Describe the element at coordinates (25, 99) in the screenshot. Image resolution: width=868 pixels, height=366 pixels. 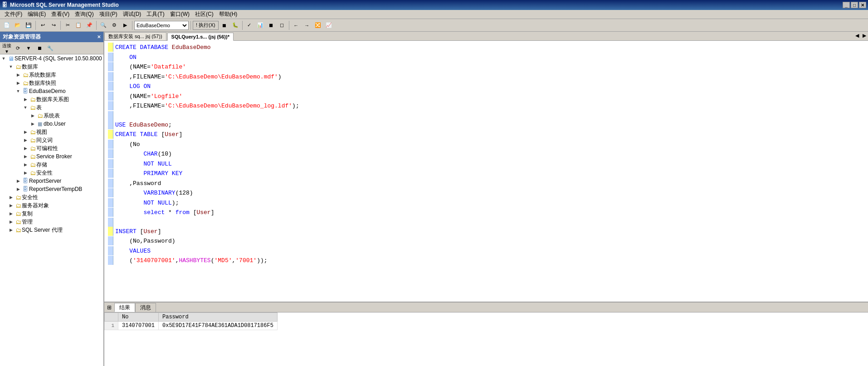
I see `expand-dbdiagram-icon: ▶` at that location.